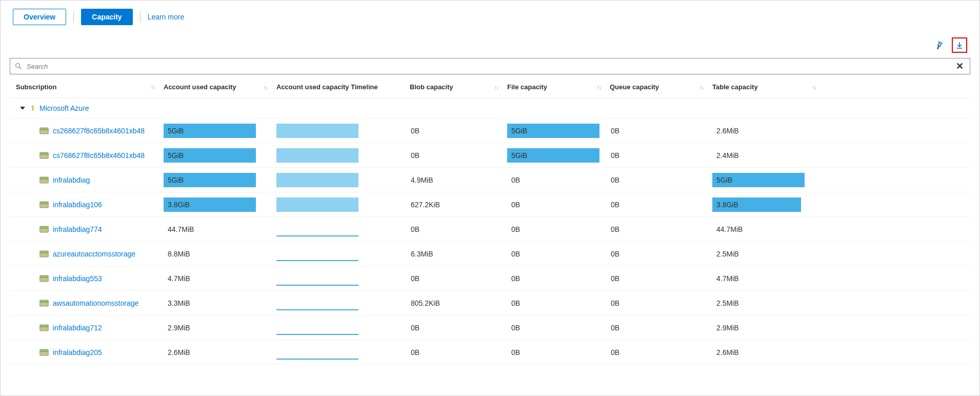 The height and width of the screenshot is (396, 980). What do you see at coordinates (179, 328) in the screenshot?
I see `used-bar-value: 2.9MiB` at bounding box center [179, 328].